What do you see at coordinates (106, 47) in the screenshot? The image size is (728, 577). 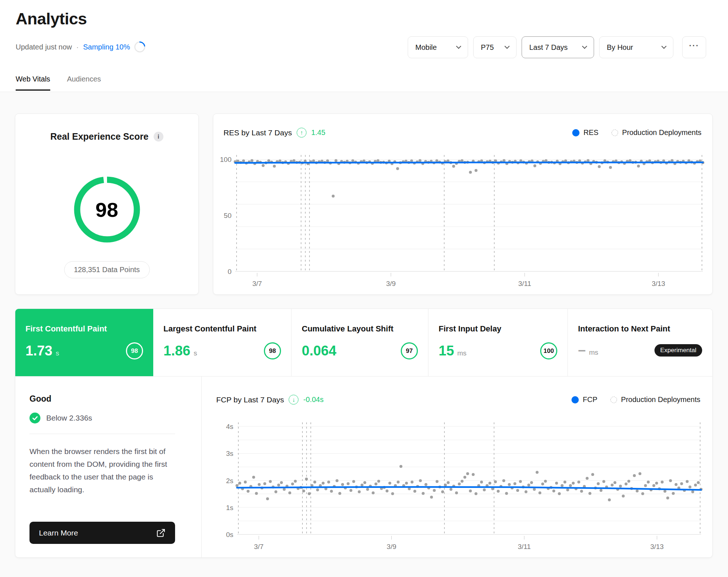 I see `sampling-link: Sampling 10%` at bounding box center [106, 47].